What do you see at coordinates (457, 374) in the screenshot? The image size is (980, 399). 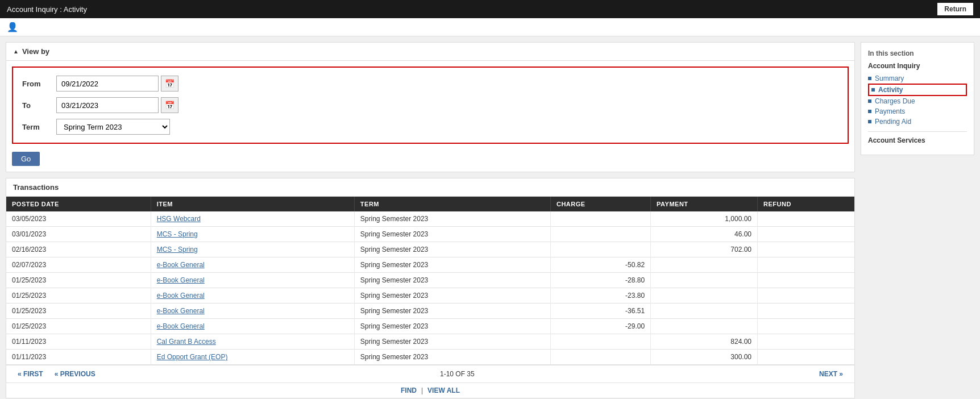 I see `pagination-info: 1-10 OF 35` at bounding box center [457, 374].